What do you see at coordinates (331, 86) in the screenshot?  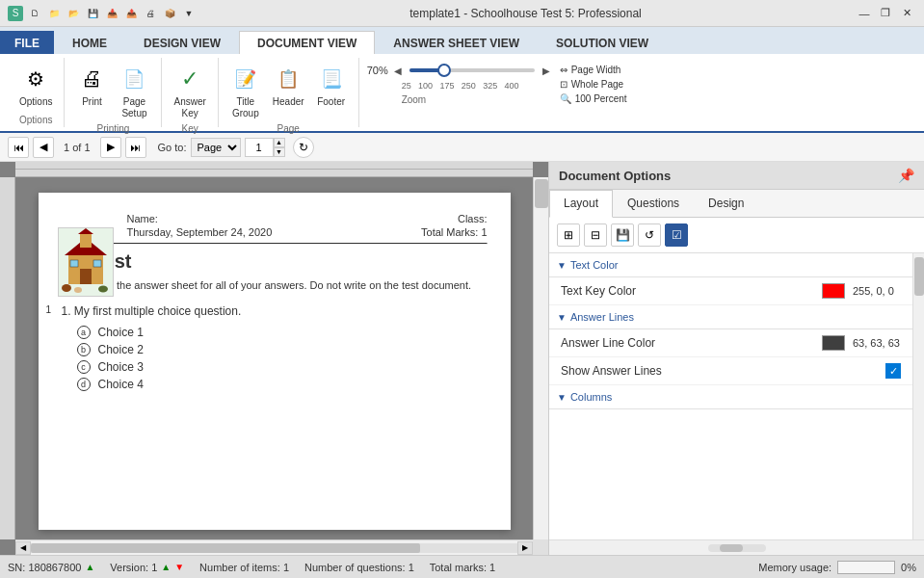 I see `footer-button: 📃 Footer` at bounding box center [331, 86].